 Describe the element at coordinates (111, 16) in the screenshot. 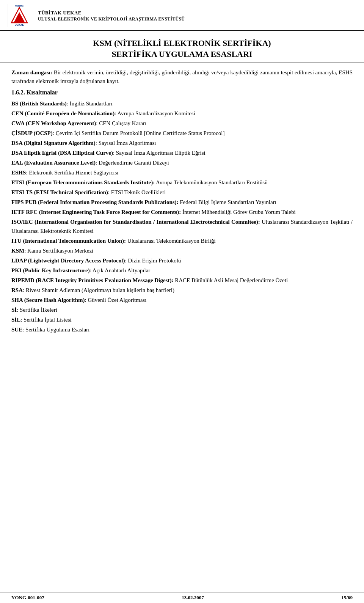

I see `header-text: TÜBİTAK UEKAE ULUSAL ELEKTRONİK VE KRİPT…` at that location.